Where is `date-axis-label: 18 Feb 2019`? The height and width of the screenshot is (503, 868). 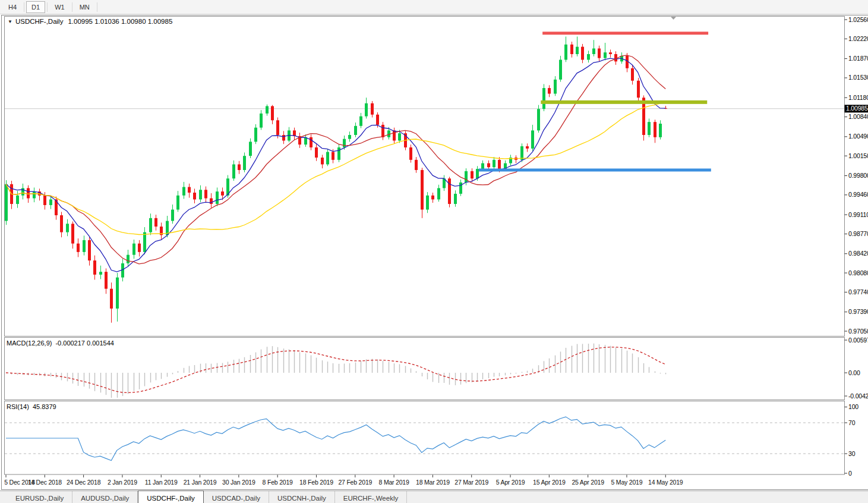 date-axis-label: 18 Feb 2019 is located at coordinates (316, 482).